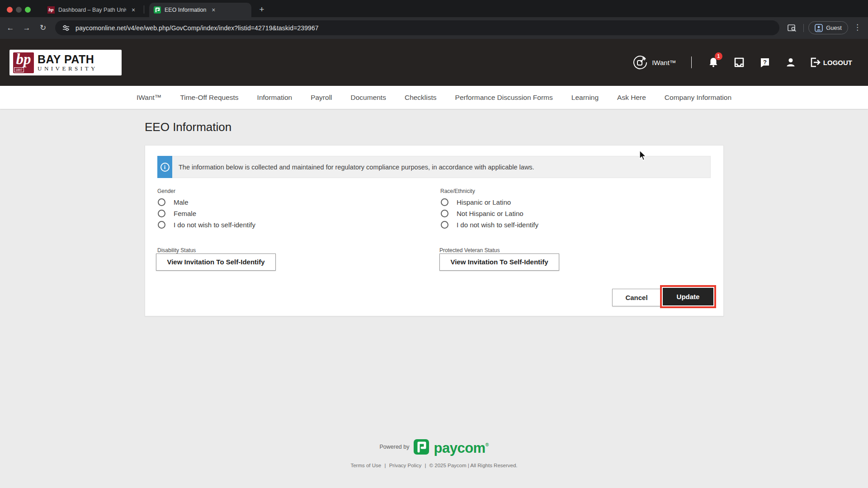  Describe the element at coordinates (207, 225) in the screenshot. I see `radio-option-gender-no-self-identify: I do not wish to self-identify` at that location.